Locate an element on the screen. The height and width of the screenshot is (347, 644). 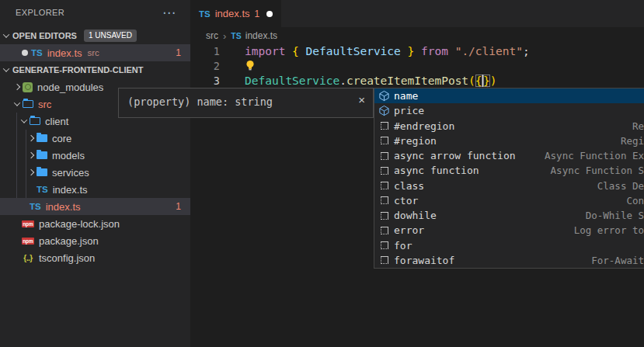
module-string: "./client" is located at coordinates (489, 51).